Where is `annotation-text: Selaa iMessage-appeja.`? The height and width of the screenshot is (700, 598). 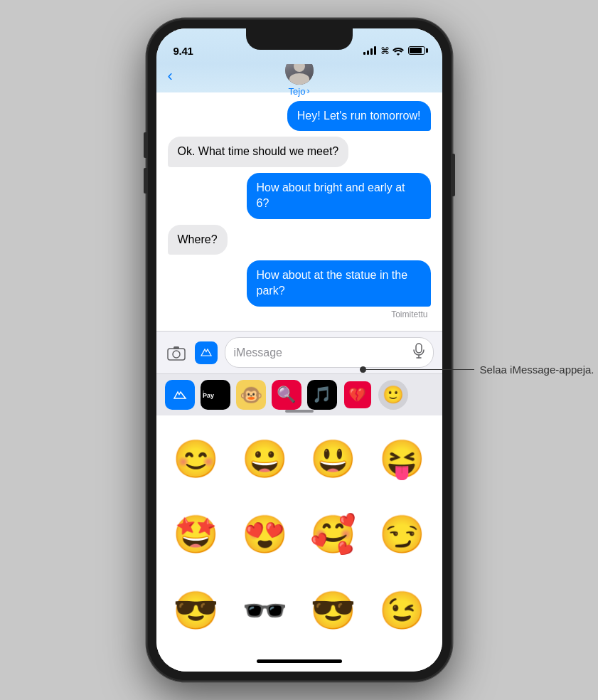 annotation-text: Selaa iMessage-appeja. is located at coordinates (538, 370).